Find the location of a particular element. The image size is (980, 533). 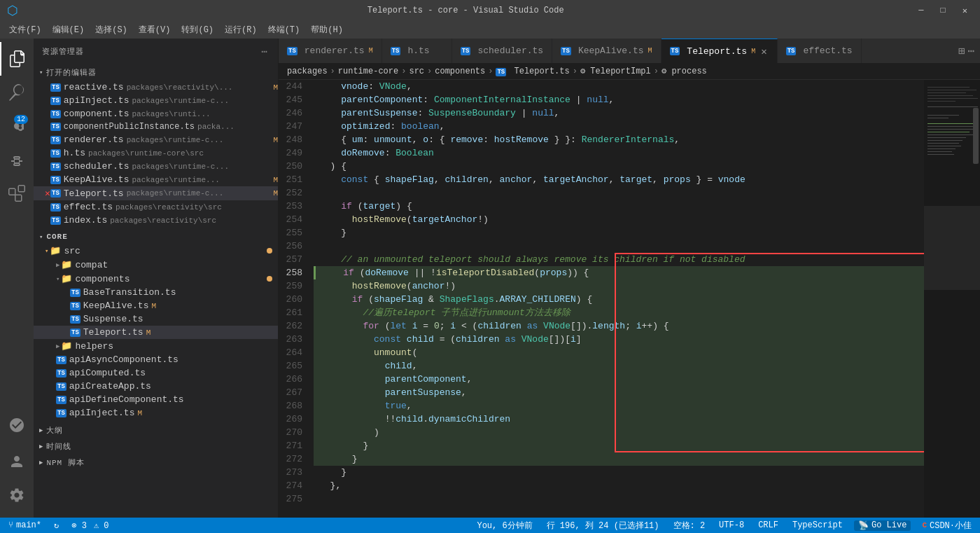

activity-explorer is located at coordinates (17, 59).